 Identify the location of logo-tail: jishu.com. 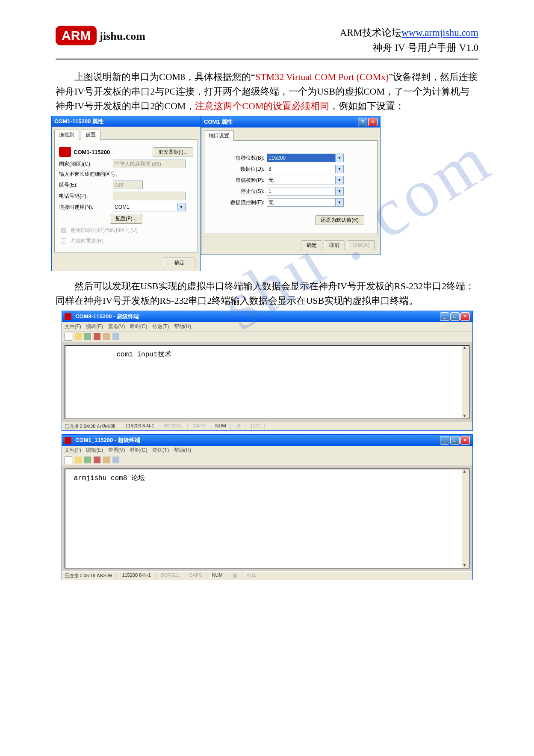
(122, 36).